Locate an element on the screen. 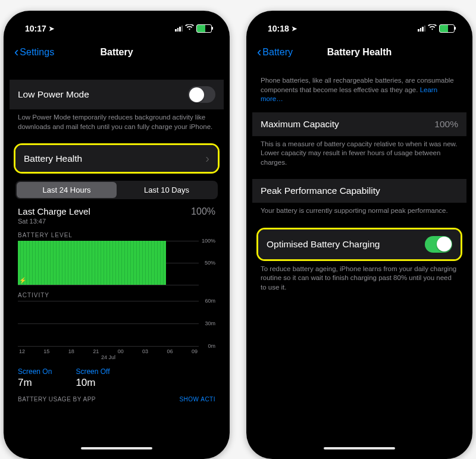  maximum-capacity-row: Maximum Capacity 100% is located at coordinates (359, 124).